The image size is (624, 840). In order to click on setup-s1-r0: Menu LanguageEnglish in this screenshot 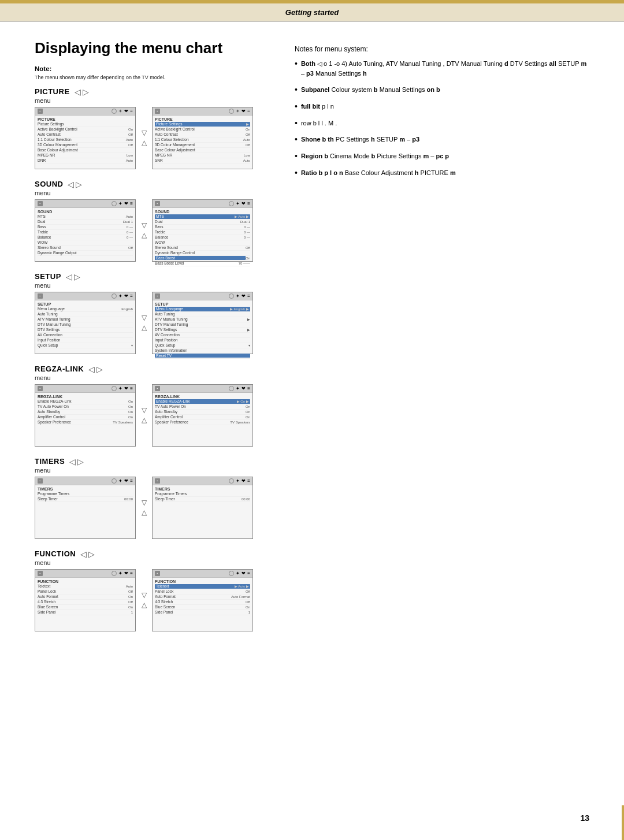, I will do `click(86, 310)`.